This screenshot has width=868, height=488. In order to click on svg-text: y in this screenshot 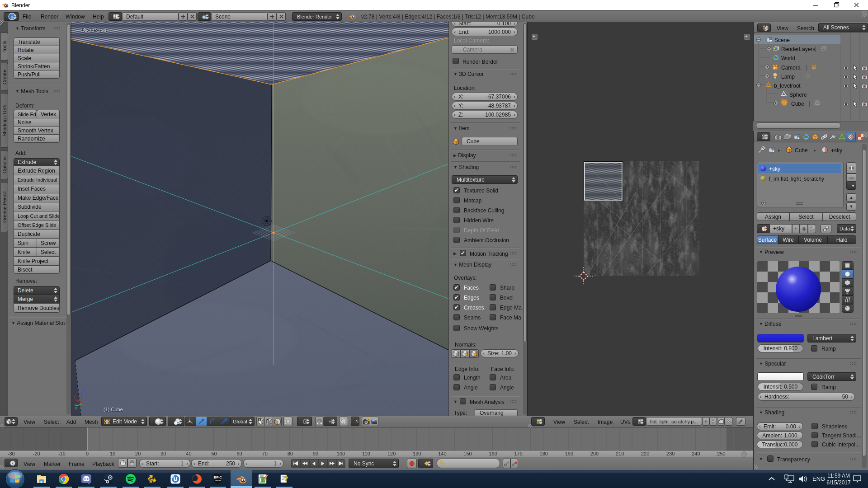, I will do `click(76, 408)`.